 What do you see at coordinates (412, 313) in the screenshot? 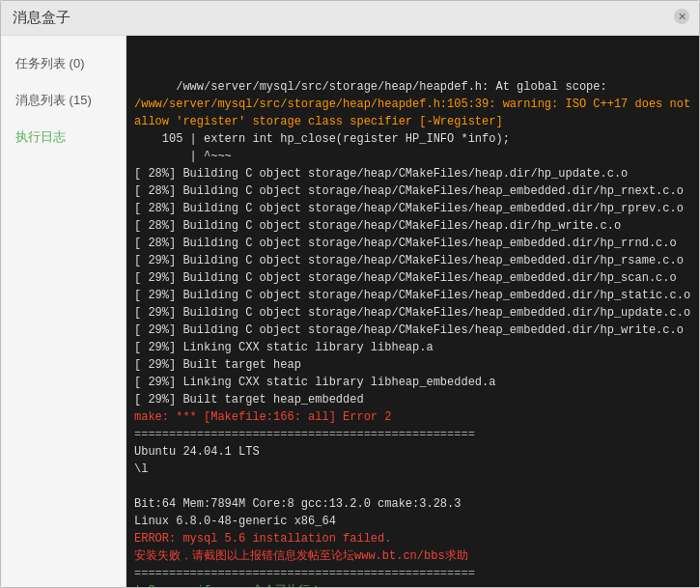
I see `terminal-line-12: [ 29%] Building C object storage/heap/CM…` at bounding box center [412, 313].